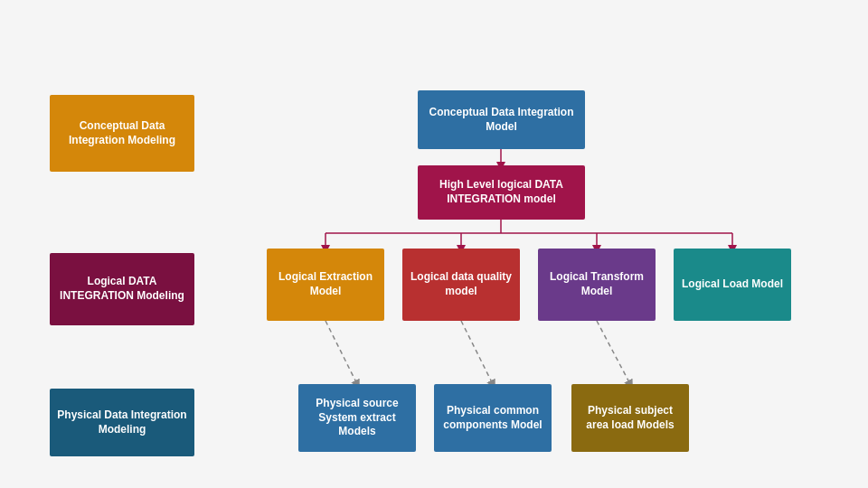  What do you see at coordinates (461, 285) in the screenshot?
I see `box-logical_quality: Logical data quality model` at bounding box center [461, 285].